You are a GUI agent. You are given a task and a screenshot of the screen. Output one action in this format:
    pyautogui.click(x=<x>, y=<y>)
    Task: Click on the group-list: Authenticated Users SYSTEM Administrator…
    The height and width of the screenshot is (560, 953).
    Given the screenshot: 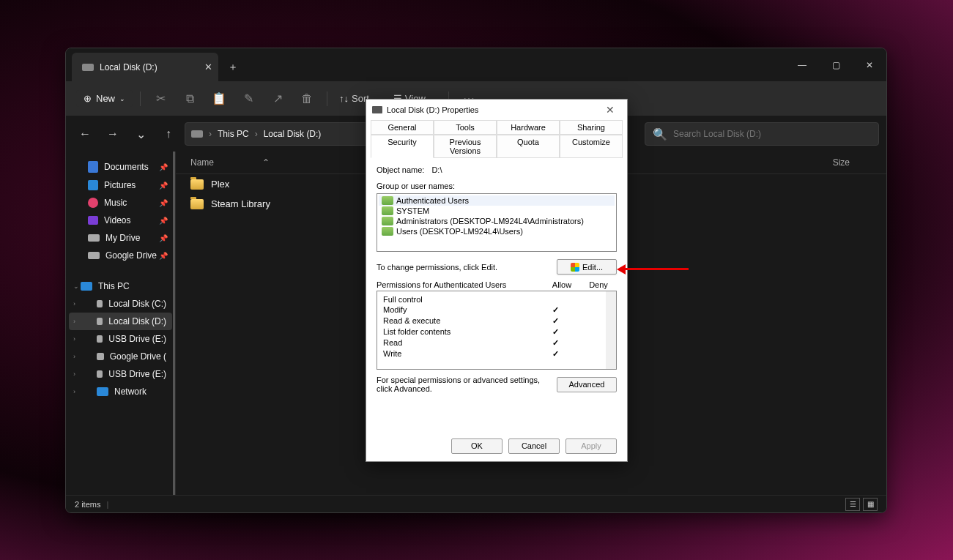 What is the action you would take?
    pyautogui.click(x=497, y=223)
    